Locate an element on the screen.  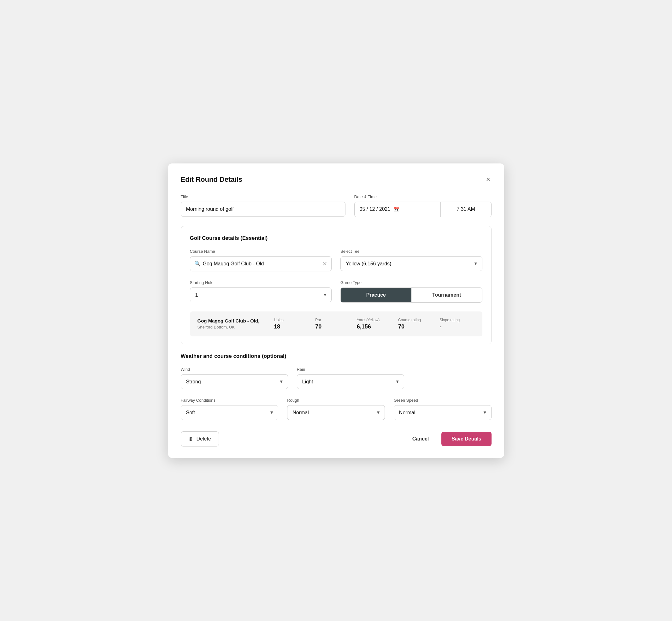
starting-hole-label: Starting Hole is located at coordinates (261, 283).